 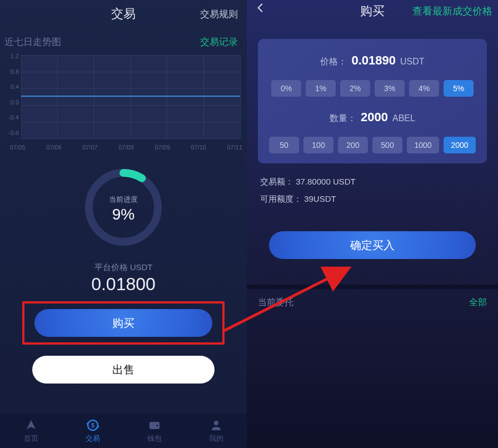 I want to click on qty-chip-row: 5010020050010002000, so click(x=372, y=145).